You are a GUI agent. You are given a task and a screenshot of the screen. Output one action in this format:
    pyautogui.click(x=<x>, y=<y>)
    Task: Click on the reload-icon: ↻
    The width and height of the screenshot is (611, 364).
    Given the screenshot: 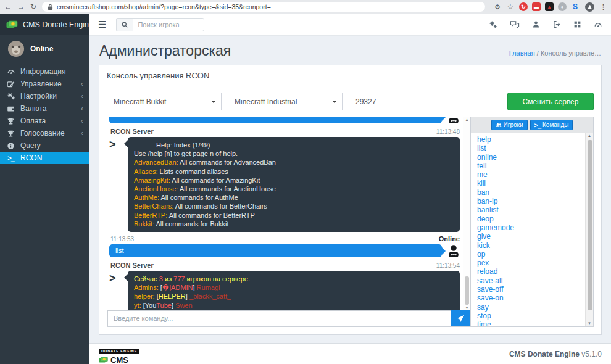 What is the action you would take?
    pyautogui.click(x=33, y=7)
    